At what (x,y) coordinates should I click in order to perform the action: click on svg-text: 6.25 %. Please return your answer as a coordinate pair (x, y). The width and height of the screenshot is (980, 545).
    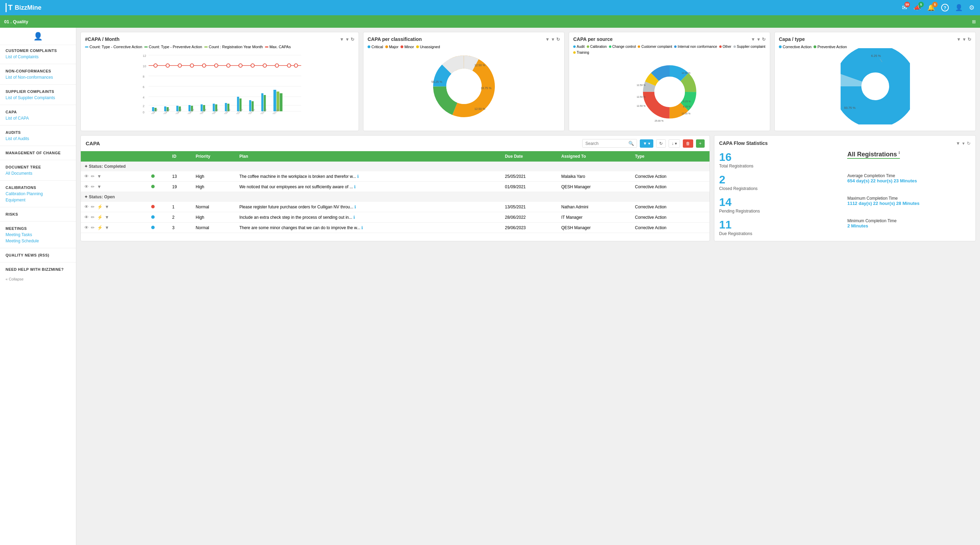
    Looking at the image, I should click on (876, 56).